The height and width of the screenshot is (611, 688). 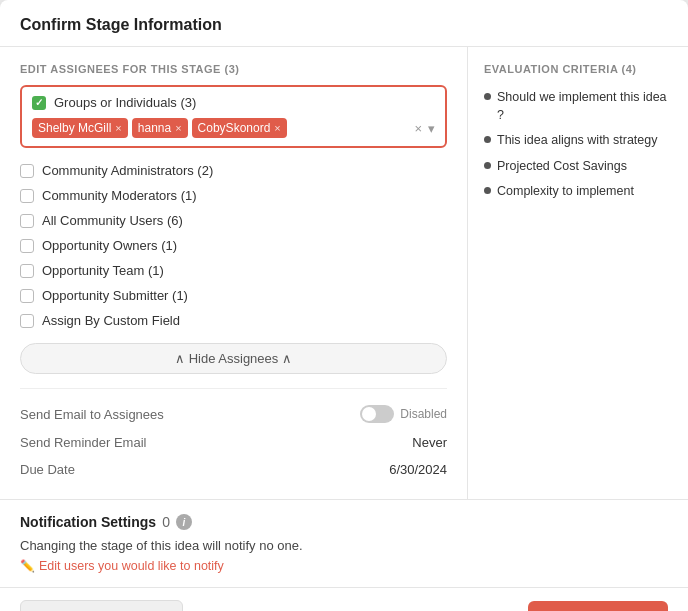 What do you see at coordinates (120, 196) in the screenshot?
I see `checkbox-label: Community Moderators (1)` at bounding box center [120, 196].